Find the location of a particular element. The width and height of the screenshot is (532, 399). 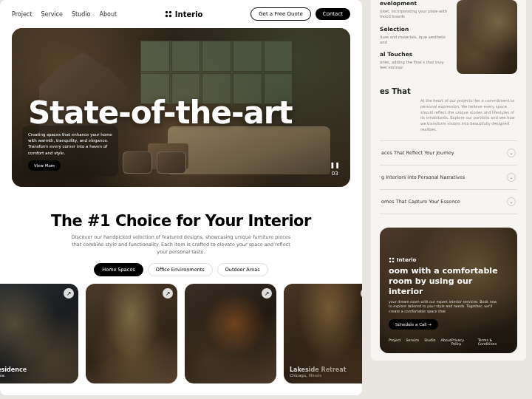

footer-link: Studio is located at coordinates (430, 342).